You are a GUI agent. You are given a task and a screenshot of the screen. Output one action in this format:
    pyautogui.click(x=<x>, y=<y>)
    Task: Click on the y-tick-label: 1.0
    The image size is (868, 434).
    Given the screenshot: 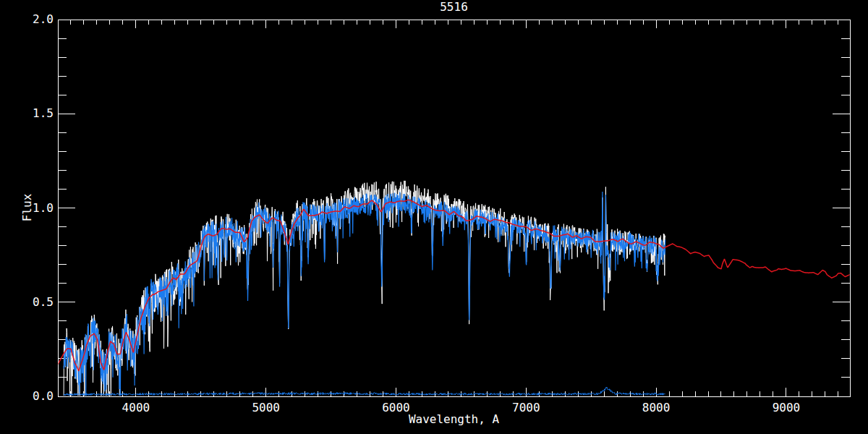 What is the action you would take?
    pyautogui.click(x=33, y=208)
    